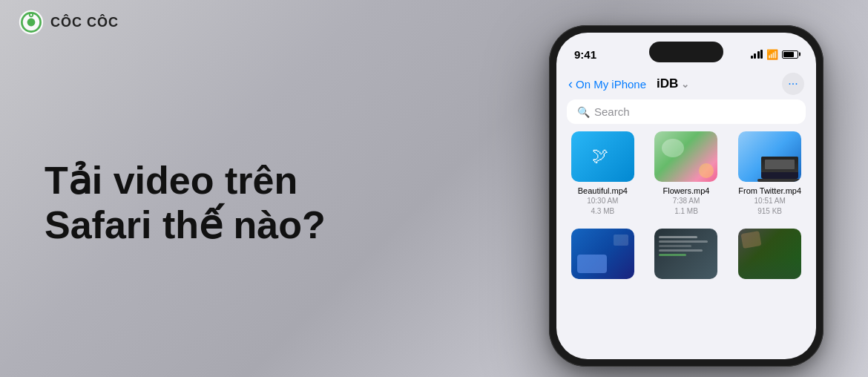 The image size is (868, 377). Describe the element at coordinates (772, 55) in the screenshot. I see `wifi-icon: 📶` at that location.